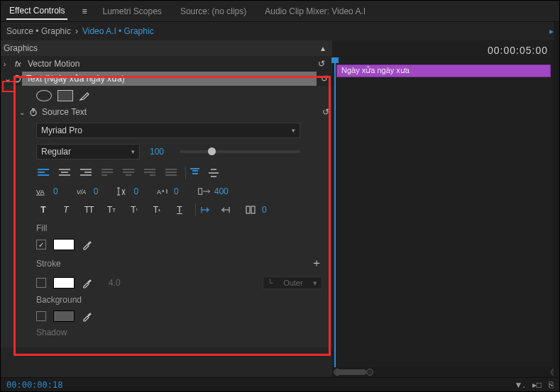  What do you see at coordinates (65, 96) in the screenshot?
I see `mask-rect-icon` at bounding box center [65, 96].